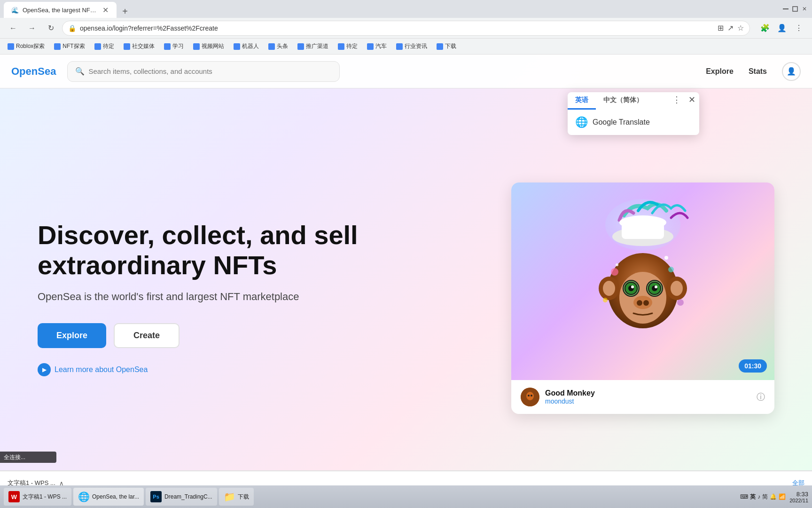 Image resolution: width=812 pixels, height=508 pixels. Describe the element at coordinates (313, 46) in the screenshot. I see `bookmark-promotion: 推广渠道` at that location.